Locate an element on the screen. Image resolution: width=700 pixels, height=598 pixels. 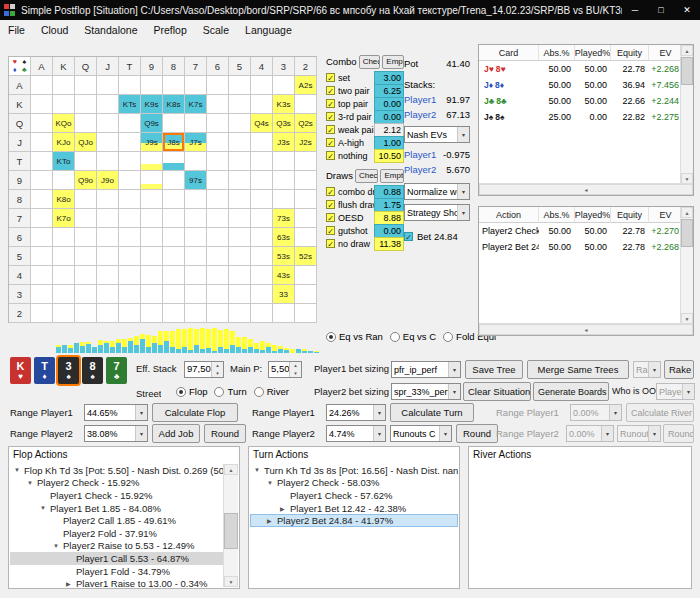
range-p2-flop-dropdown: 38.08% ▾ is located at coordinates (116, 434).